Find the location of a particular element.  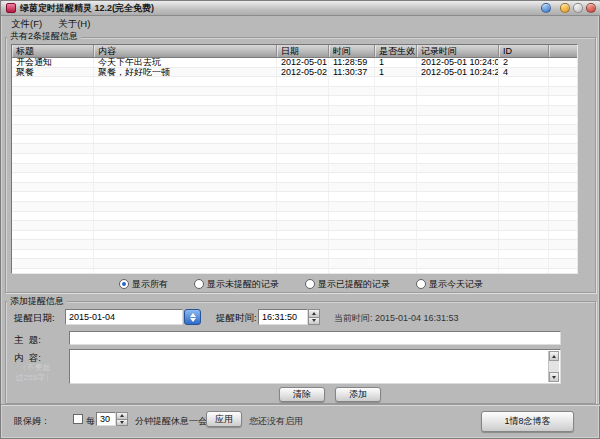

skin-button-icon is located at coordinates (546, 8).